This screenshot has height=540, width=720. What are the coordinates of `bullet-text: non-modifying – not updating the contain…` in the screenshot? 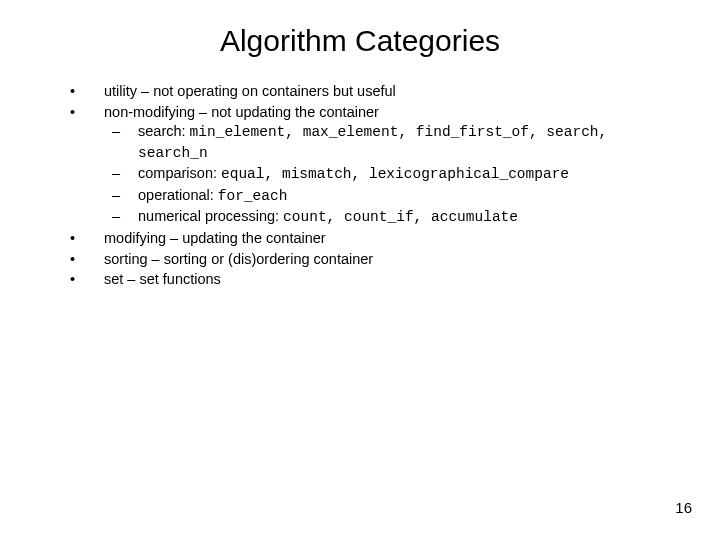 It's located at (242, 112).